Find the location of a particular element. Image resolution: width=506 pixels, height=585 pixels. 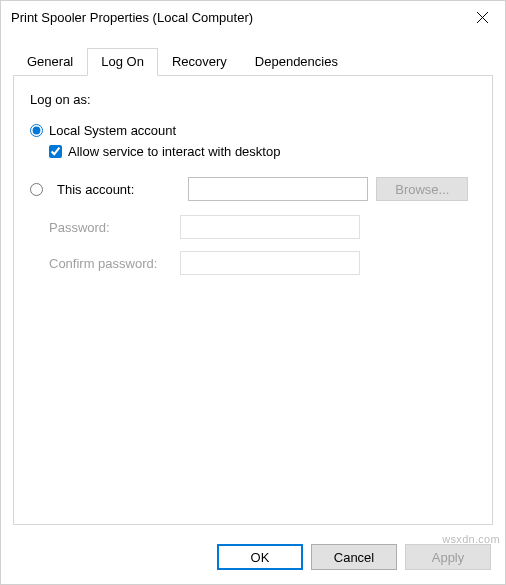

close-button is located at coordinates (482, 17).